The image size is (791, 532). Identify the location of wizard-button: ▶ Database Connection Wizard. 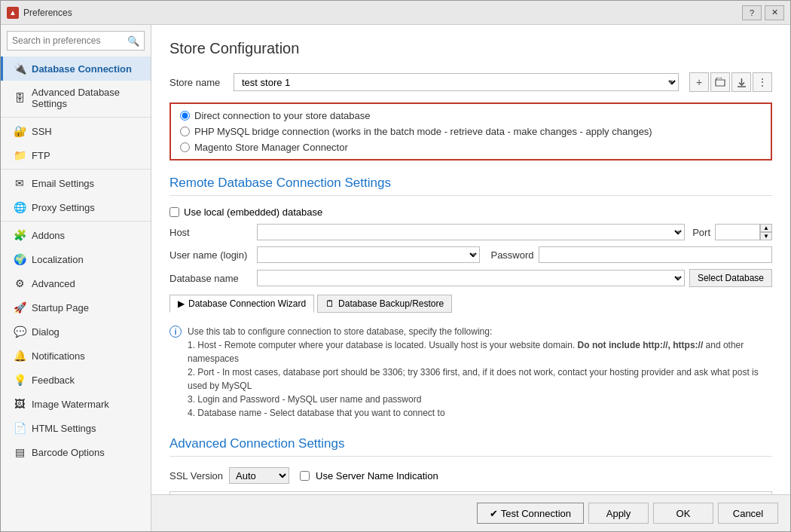
(242, 304).